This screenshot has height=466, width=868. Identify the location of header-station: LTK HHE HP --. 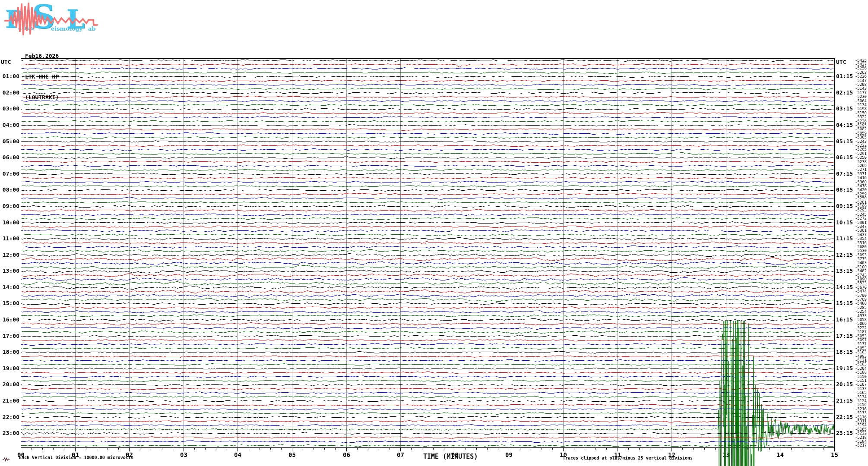
(47, 77).